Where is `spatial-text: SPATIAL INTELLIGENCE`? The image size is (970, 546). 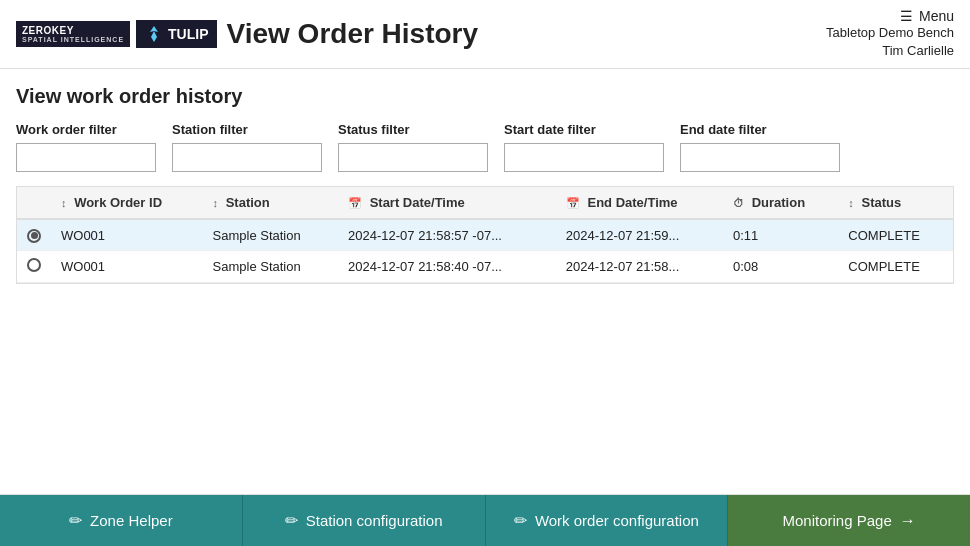
spatial-text: SPATIAL INTELLIGENCE is located at coordinates (73, 40).